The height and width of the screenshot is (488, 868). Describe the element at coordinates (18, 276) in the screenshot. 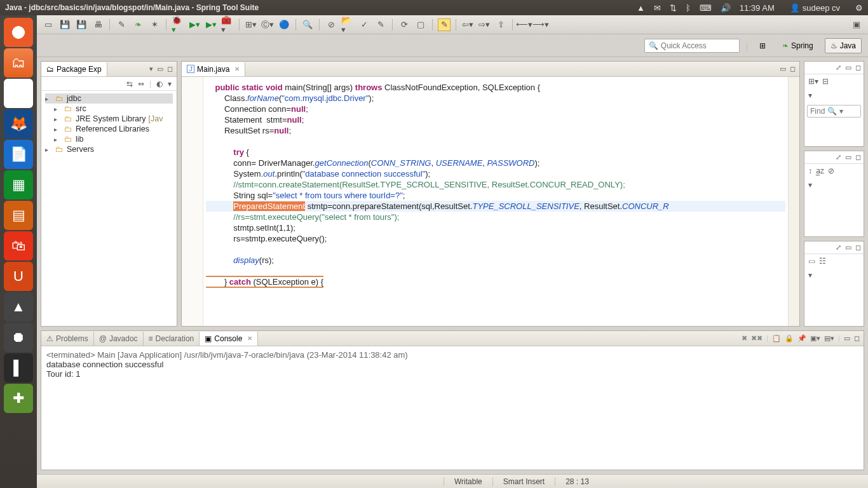

I see `ubuntu-one-icon: U` at that location.